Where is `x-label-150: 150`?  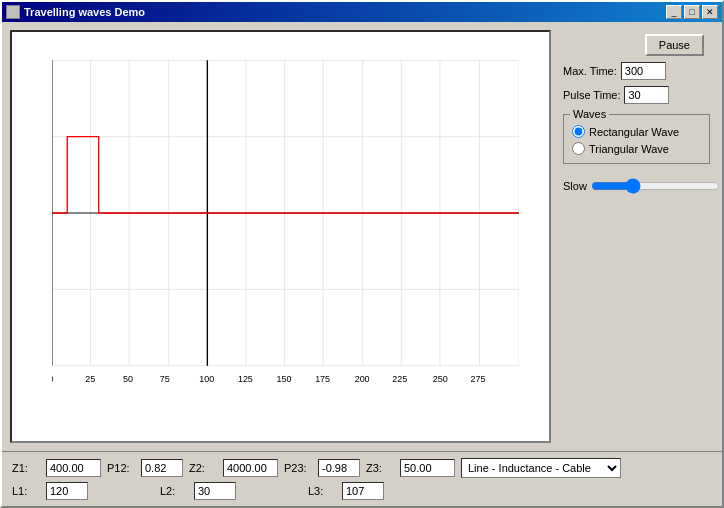
x-label-150: 150 is located at coordinates (284, 379).